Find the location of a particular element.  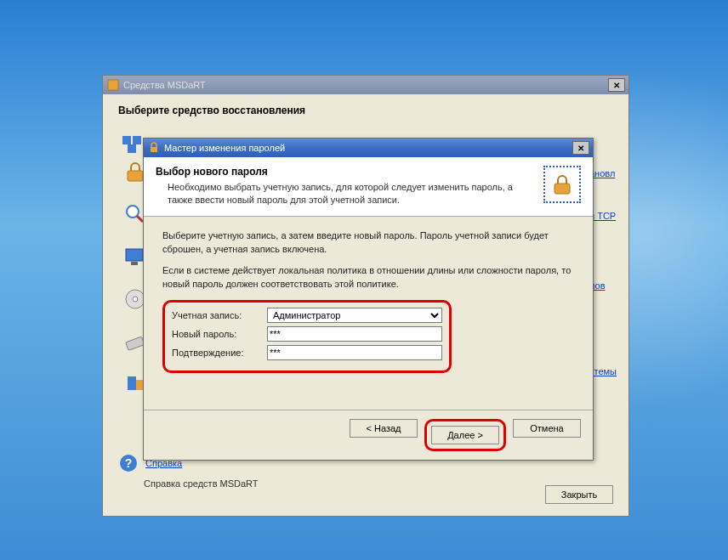

back-button: < Назад is located at coordinates (384, 428).